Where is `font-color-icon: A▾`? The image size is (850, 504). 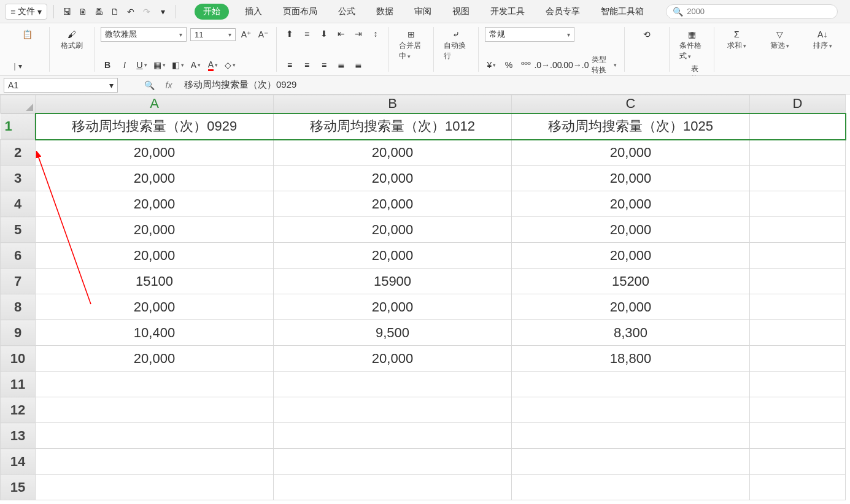 font-color-icon: A▾ is located at coordinates (213, 65).